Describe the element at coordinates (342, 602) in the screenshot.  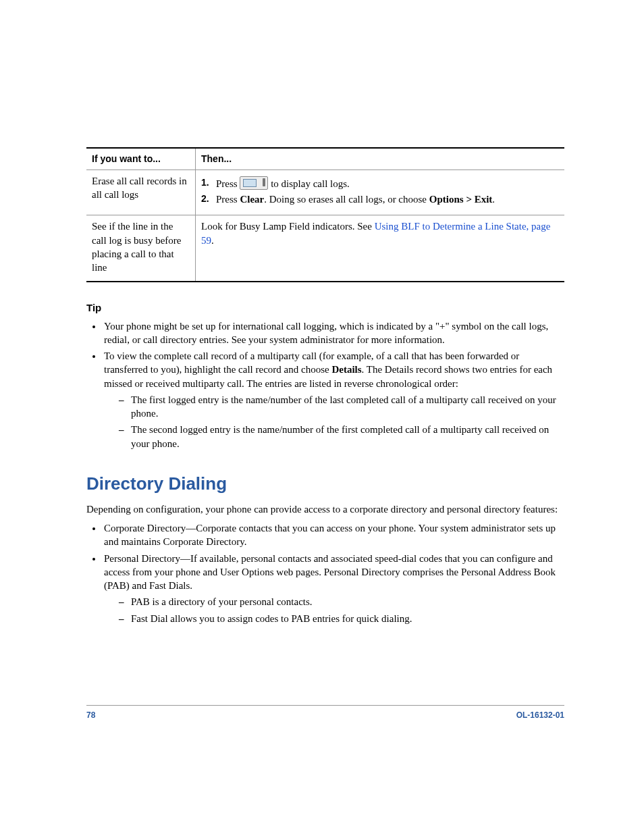
I see `section-sub-1: PAB is a directory of your personal cont…` at that location.